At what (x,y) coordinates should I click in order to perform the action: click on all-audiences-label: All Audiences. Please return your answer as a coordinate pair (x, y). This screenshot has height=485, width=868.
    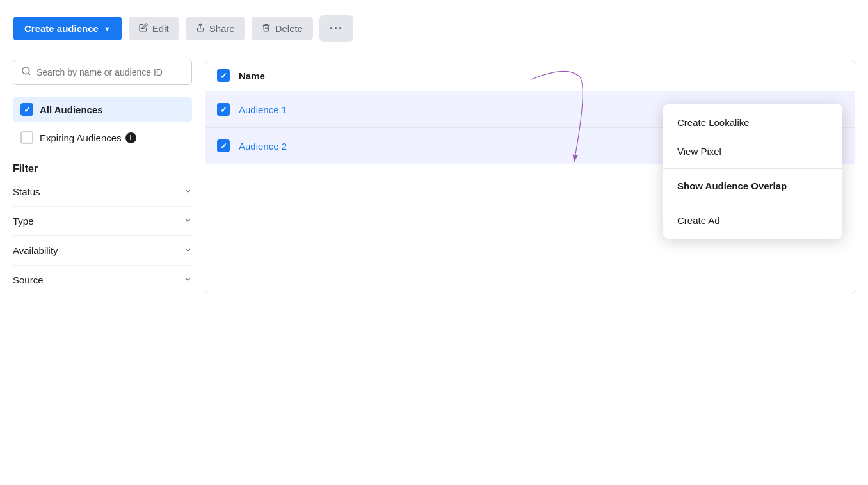
    Looking at the image, I should click on (72, 110).